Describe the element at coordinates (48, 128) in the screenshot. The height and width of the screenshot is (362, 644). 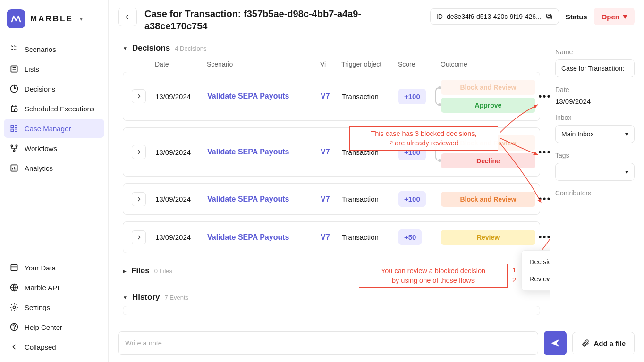
I see `nav-label: Case Manager` at that location.